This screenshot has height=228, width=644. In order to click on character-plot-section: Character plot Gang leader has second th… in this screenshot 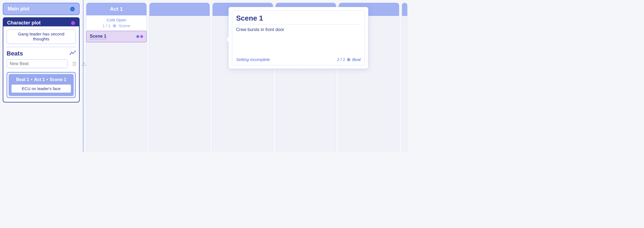, I will do `click(41, 60)`.